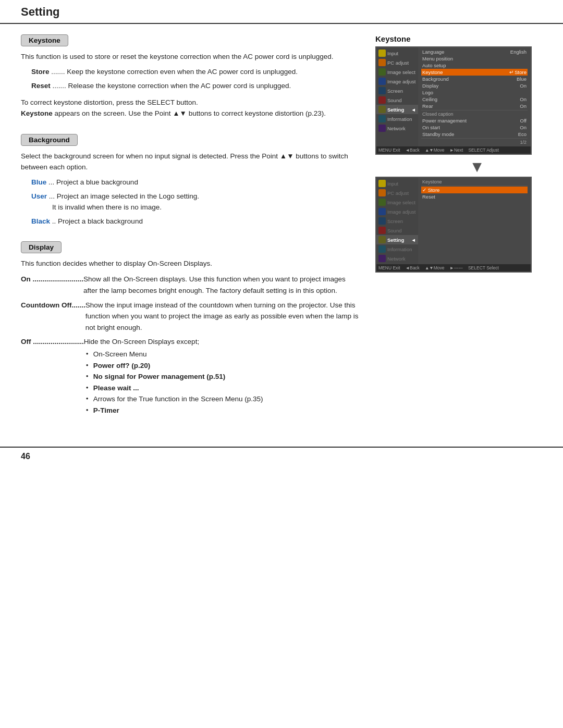 The width and height of the screenshot is (563, 728). Describe the element at coordinates (190, 264) in the screenshot. I see `display-desc: This function decides whether to display…` at that location.